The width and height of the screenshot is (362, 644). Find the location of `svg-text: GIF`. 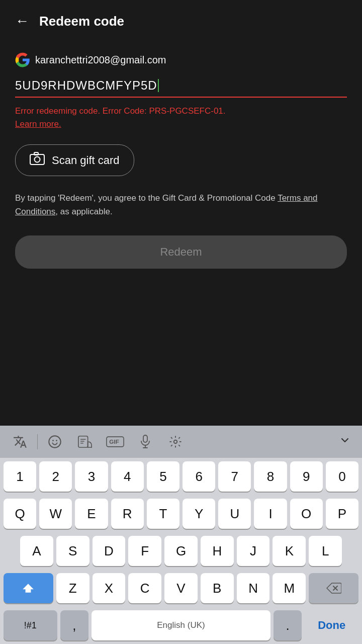

svg-text: GIF is located at coordinates (114, 442).